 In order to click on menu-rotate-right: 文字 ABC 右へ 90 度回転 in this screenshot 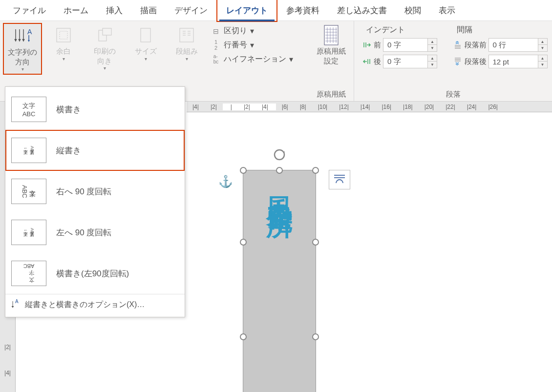, I will do `click(95, 191)`.